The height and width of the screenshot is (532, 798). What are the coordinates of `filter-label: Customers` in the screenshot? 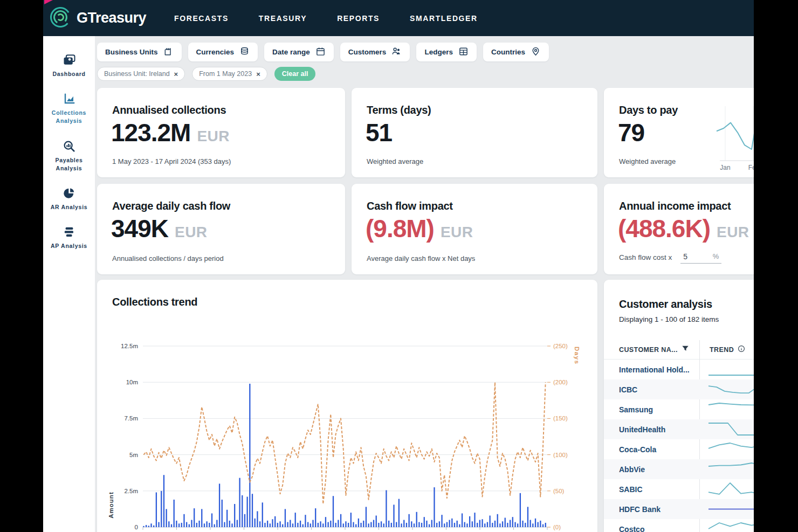 It's located at (368, 52).